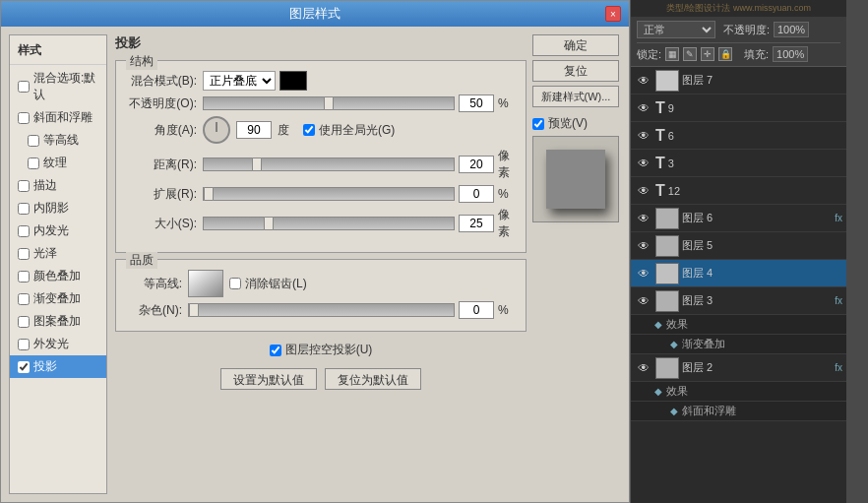  I want to click on distance-input, so click(476, 164).